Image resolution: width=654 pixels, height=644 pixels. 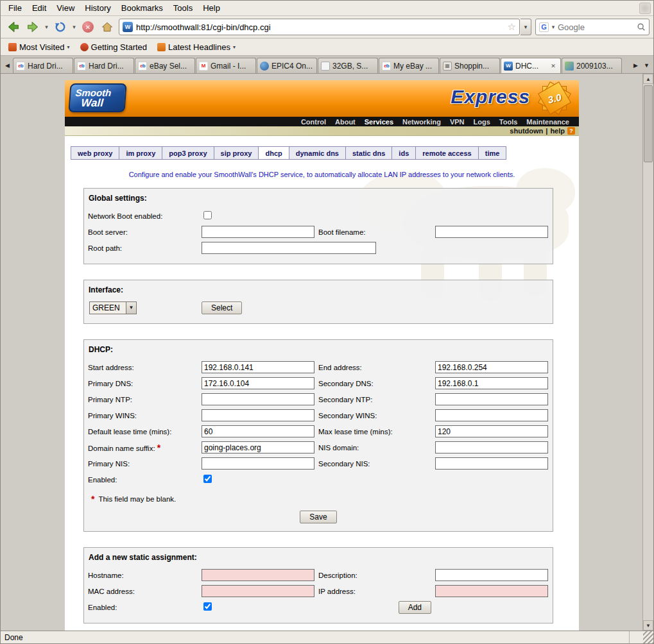 What do you see at coordinates (318, 591) in the screenshot?
I see `form-row: MAC address: IP address:` at bounding box center [318, 591].